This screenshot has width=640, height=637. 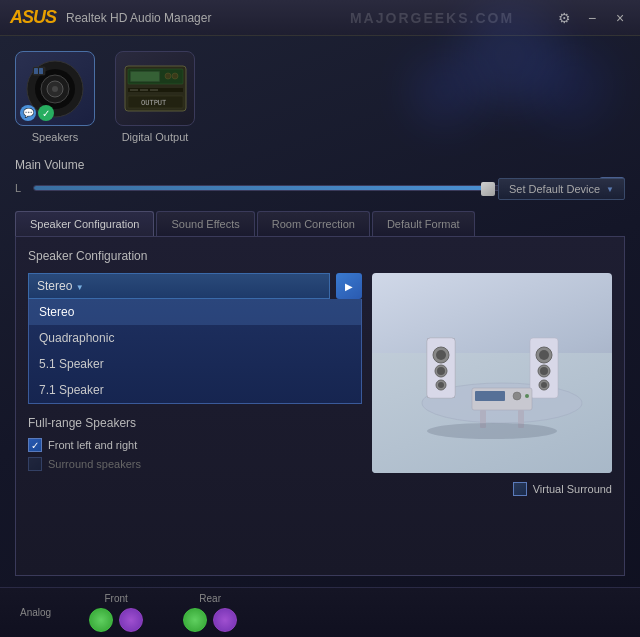 What do you see at coordinates (303, 188) in the screenshot?
I see `volume-slider` at bounding box center [303, 188].